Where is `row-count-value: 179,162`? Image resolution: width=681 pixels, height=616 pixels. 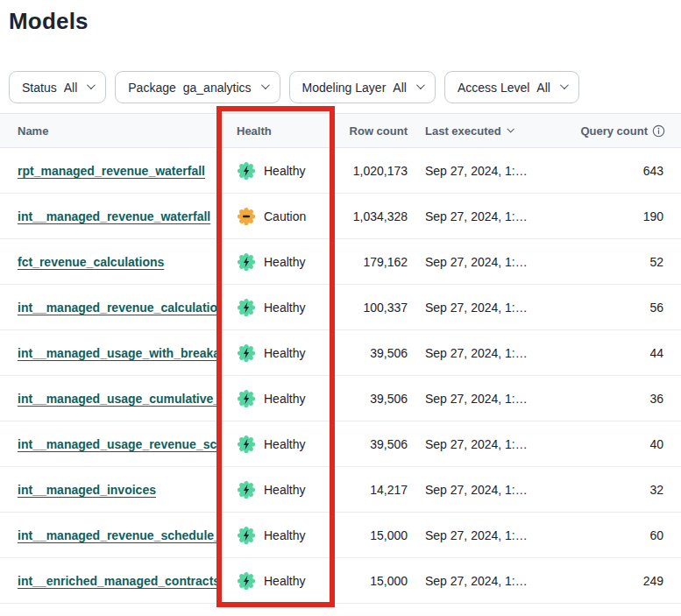 row-count-value: 179,162 is located at coordinates (370, 262).